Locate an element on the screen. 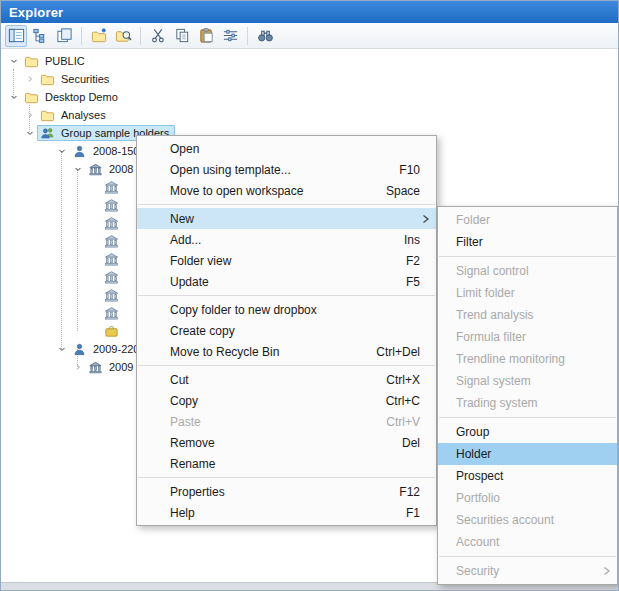 This screenshot has height=591, width=619. view-settings-button is located at coordinates (230, 36).